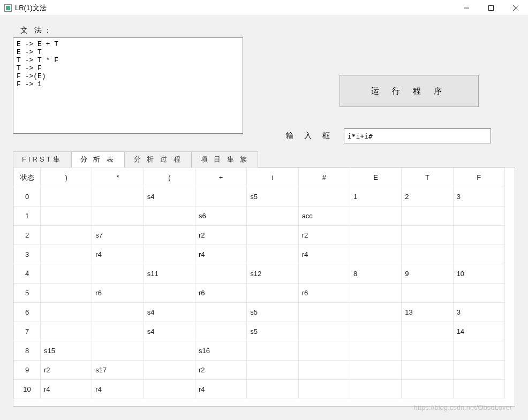 Image resolution: width=528 pixels, height=420 pixels. I want to click on table-cell: s11, so click(169, 274).